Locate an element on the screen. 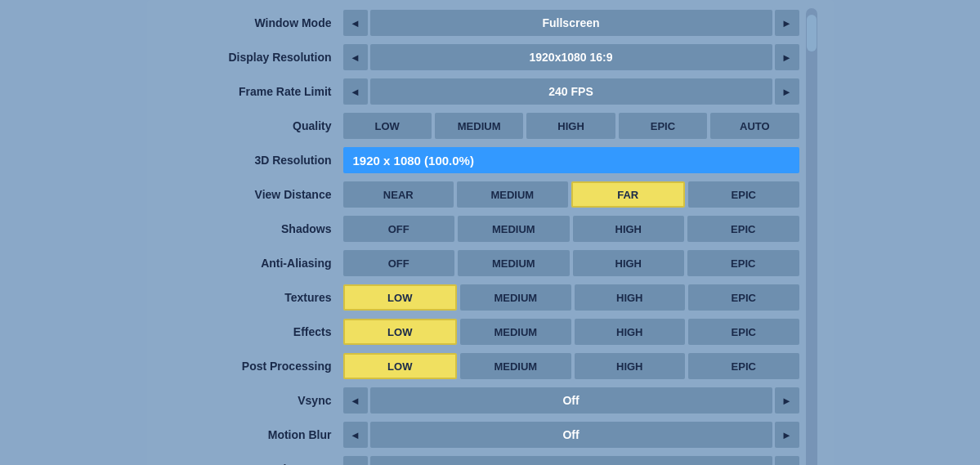 The image size is (980, 465). label-view-distance: View Distance is located at coordinates (253, 194).